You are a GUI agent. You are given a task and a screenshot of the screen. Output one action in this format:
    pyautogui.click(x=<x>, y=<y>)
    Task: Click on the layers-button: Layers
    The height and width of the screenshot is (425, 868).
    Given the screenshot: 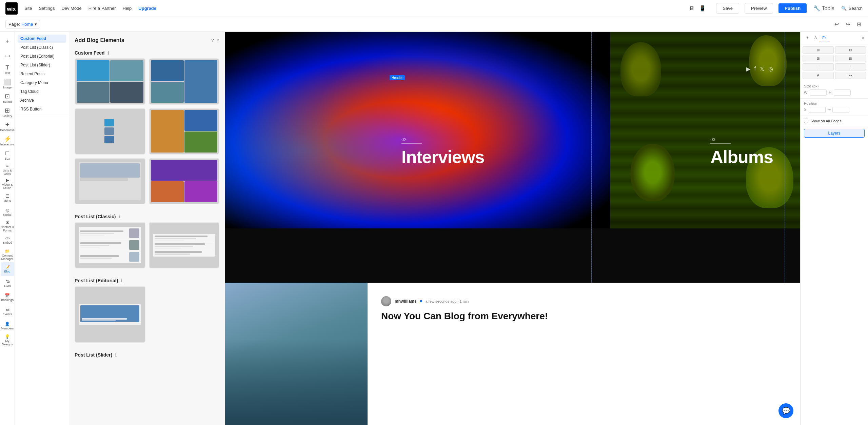 What is the action you would take?
    pyautogui.click(x=834, y=133)
    